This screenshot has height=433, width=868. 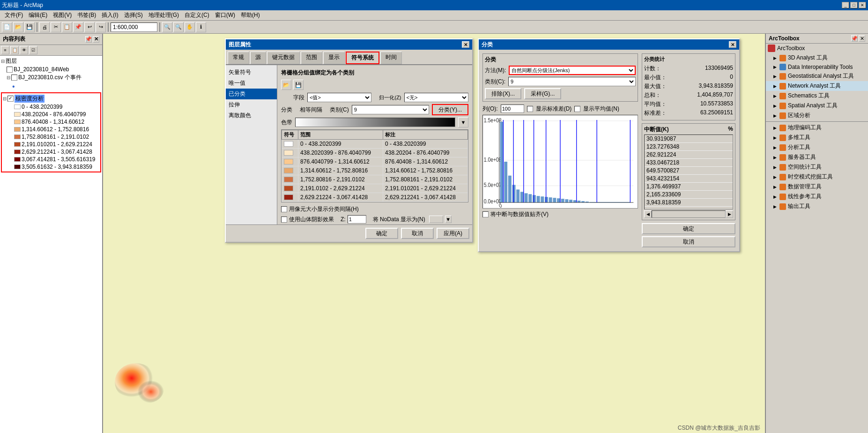 I want to click on toc-sel-btn: ☑, so click(x=33, y=50).